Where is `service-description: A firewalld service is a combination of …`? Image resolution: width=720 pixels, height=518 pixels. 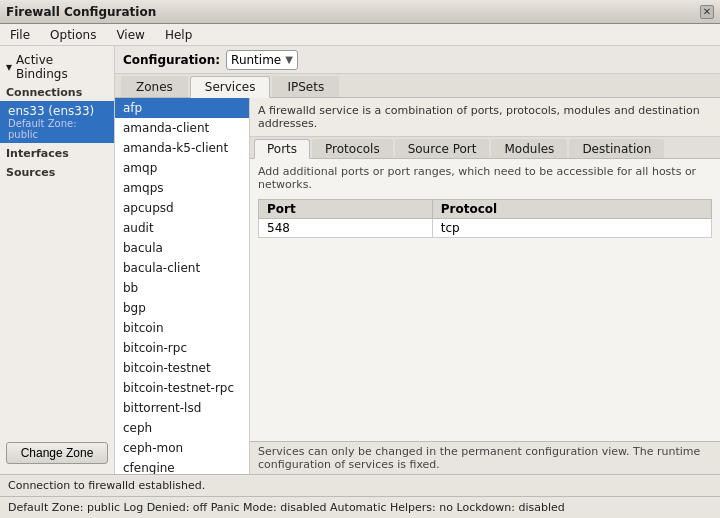 service-description: A firewalld service is a combination of … is located at coordinates (485, 118).